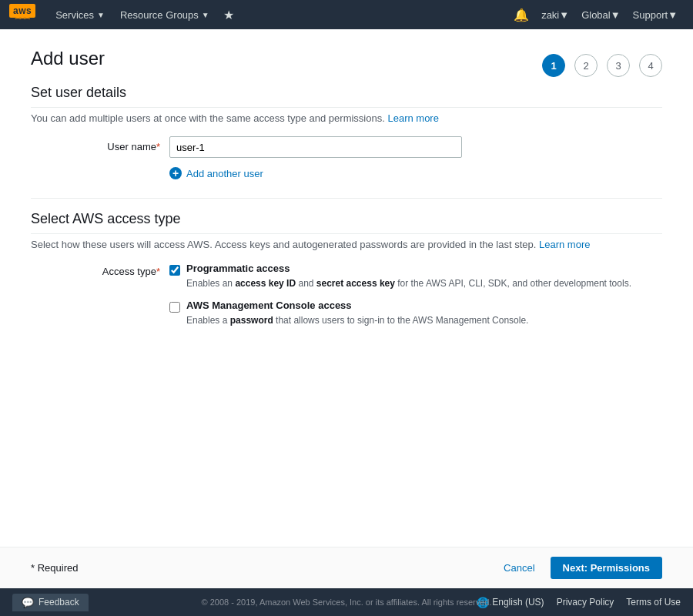 This screenshot has width=693, height=616. Describe the element at coordinates (424, 268) in the screenshot. I see `programmatic-access-title: Programmatic access` at that location.